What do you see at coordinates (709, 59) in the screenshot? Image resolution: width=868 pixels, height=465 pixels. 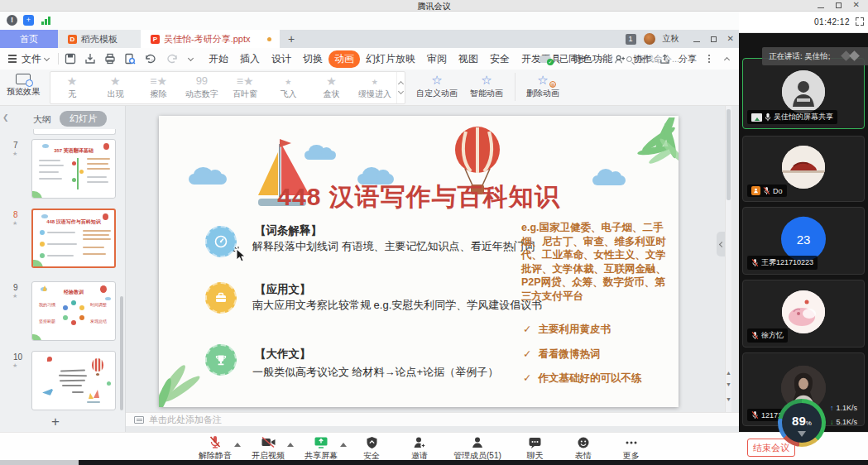 I see `more-menu-icon` at bounding box center [709, 59].